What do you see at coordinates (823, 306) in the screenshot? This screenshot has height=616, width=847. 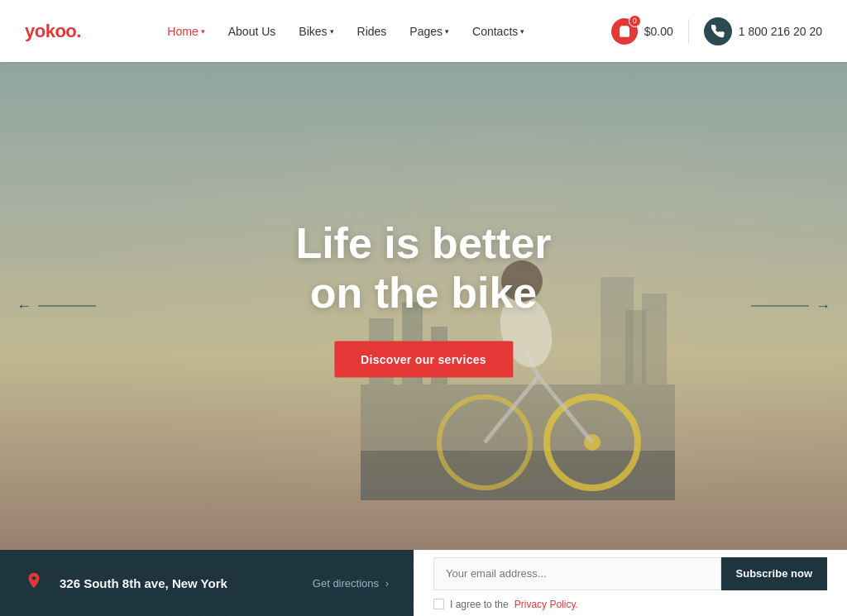 I see `right-arrow-icon: →` at bounding box center [823, 306].